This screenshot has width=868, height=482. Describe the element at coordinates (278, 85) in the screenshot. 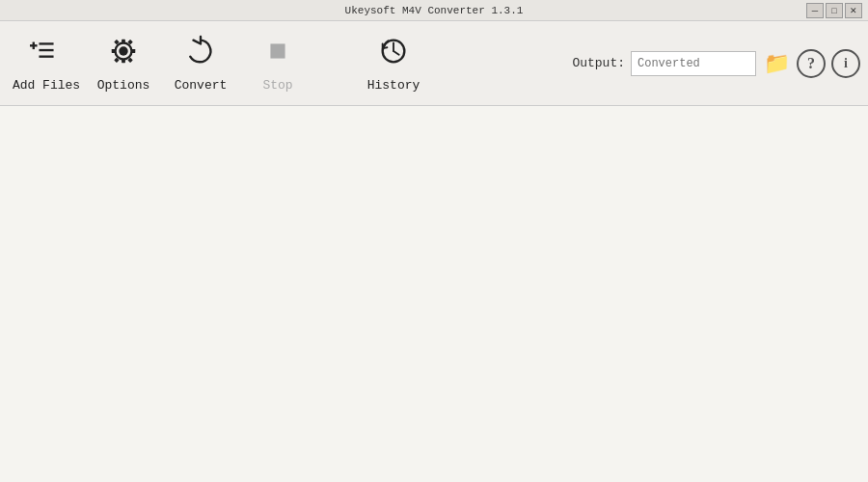

I see `stop-label: Stop` at that location.